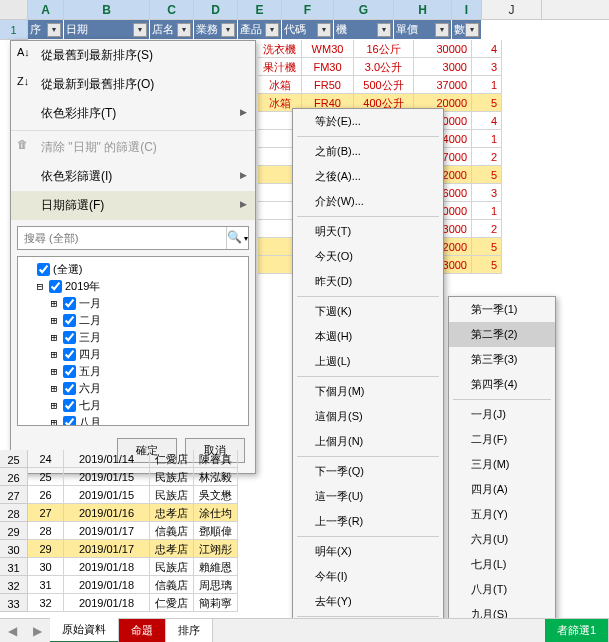 The width and height of the screenshot is (609, 642). I want to click on cell: 3000, so click(443, 67).